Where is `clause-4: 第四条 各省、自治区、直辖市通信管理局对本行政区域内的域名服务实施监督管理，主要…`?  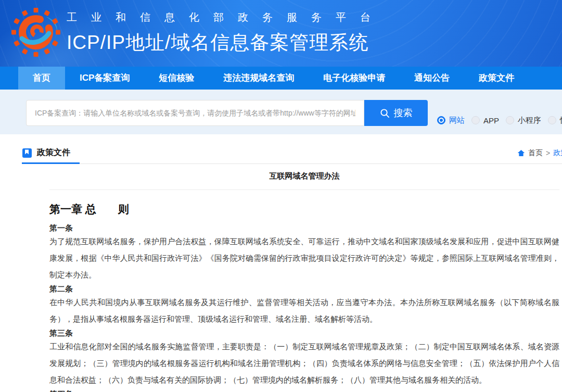 clause-4: 第四条 各省、自治区、直辖市通信管理局对本行政区域内的域名服务实施监督管理，主要… is located at coordinates (304, 390).